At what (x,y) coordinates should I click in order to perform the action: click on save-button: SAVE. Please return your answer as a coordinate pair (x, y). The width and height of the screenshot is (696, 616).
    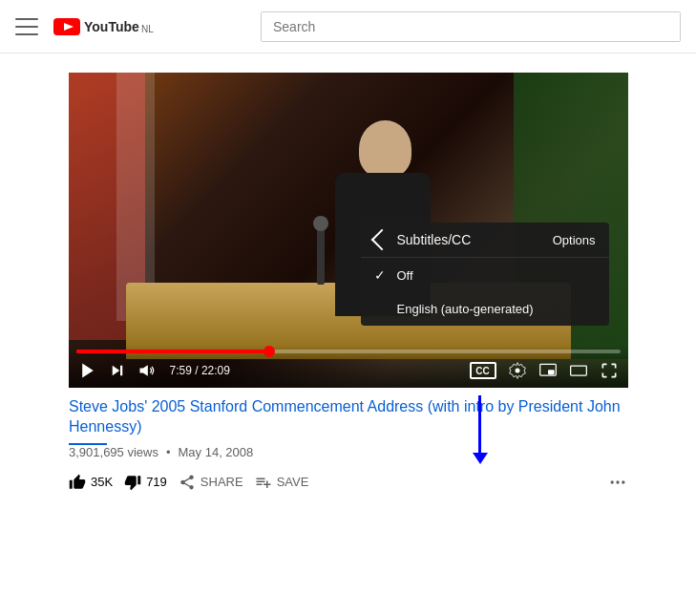
    Looking at the image, I should click on (283, 482).